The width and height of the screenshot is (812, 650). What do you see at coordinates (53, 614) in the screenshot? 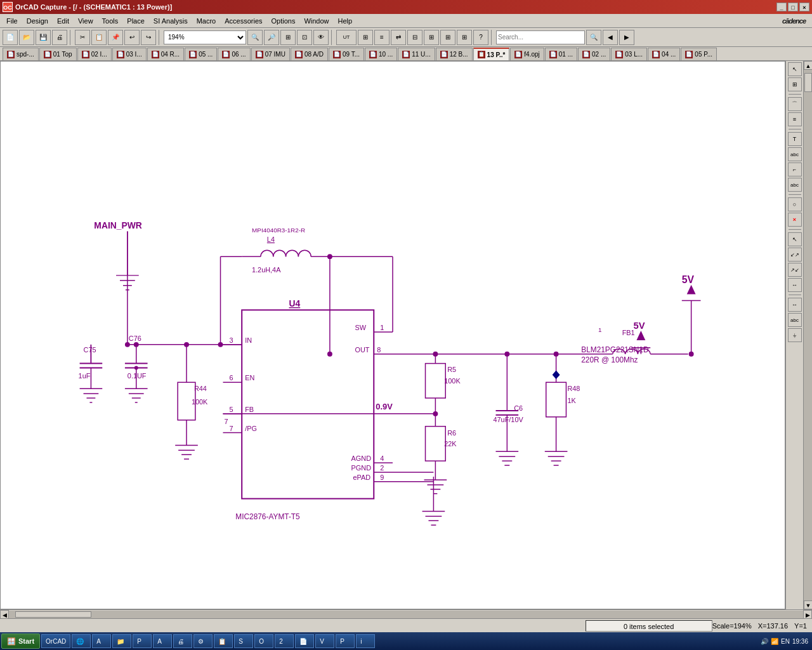
I see `h-scroll-thumb` at bounding box center [53, 614].